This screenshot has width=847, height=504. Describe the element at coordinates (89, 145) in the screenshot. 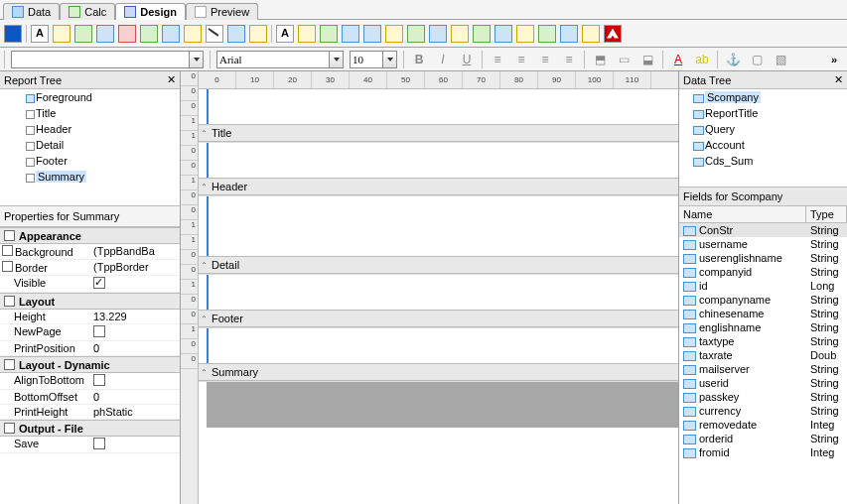

I see `report-tree-node: Detail` at that location.